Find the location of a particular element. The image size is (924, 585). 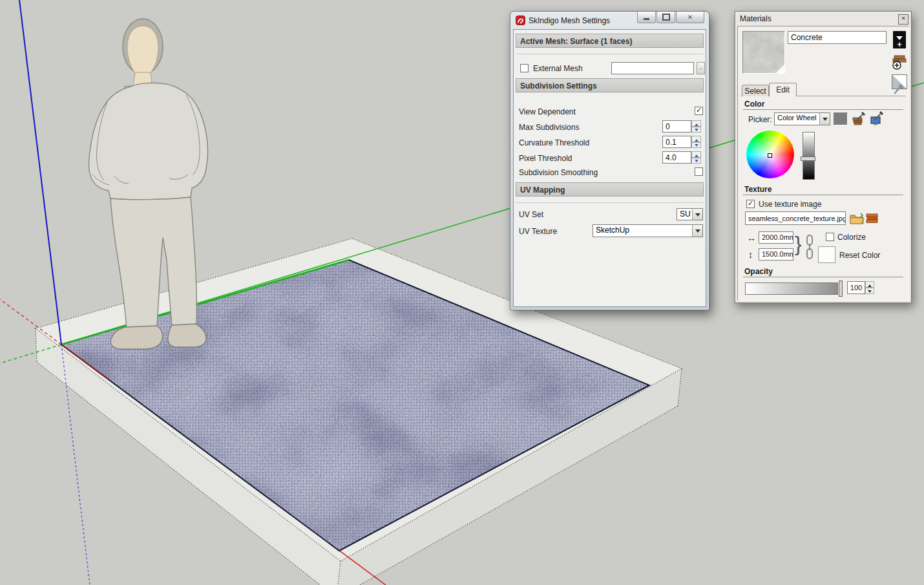

uv-texture-label: UV Texture is located at coordinates (538, 231).